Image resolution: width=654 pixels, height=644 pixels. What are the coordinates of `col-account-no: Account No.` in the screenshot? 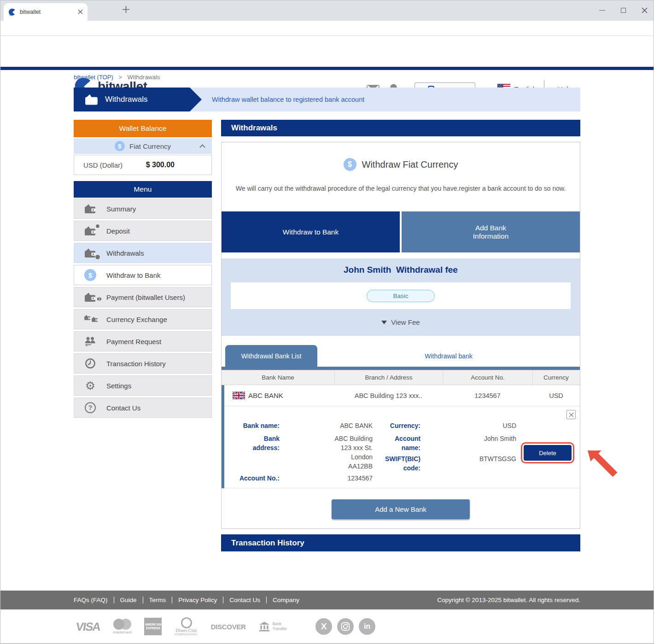 It's located at (487, 378).